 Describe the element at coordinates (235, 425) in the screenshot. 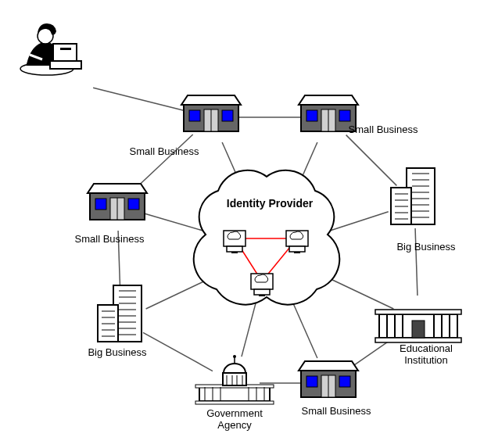

I see `node-label-line2: Agency` at that location.